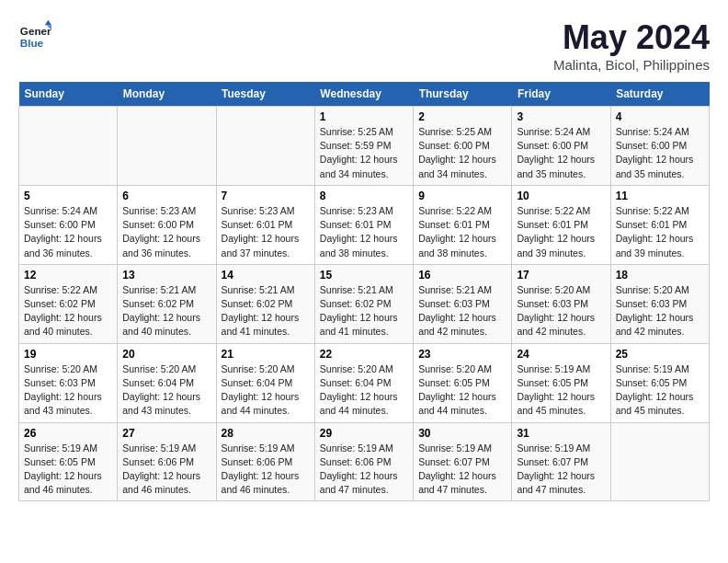 This screenshot has width=728, height=563. What do you see at coordinates (561, 354) in the screenshot?
I see `day-number: 24` at bounding box center [561, 354].